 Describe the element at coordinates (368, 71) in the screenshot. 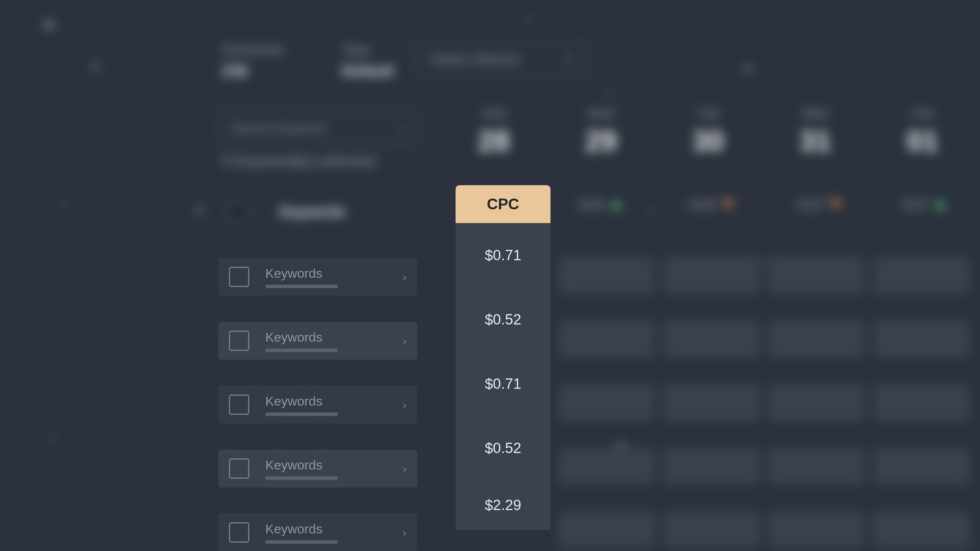

I see `type-value: Default` at that location.